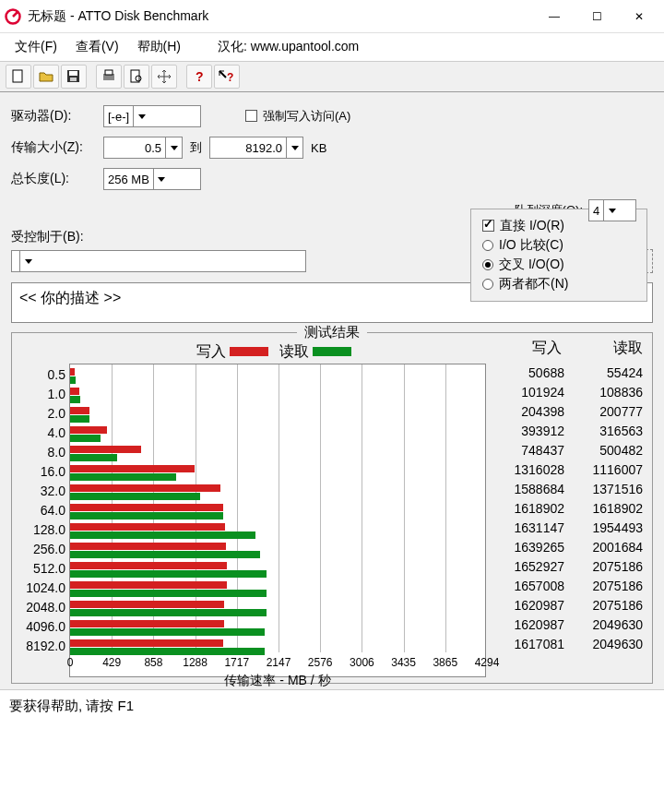  I want to click on overlap-io-radio, so click(488, 265).